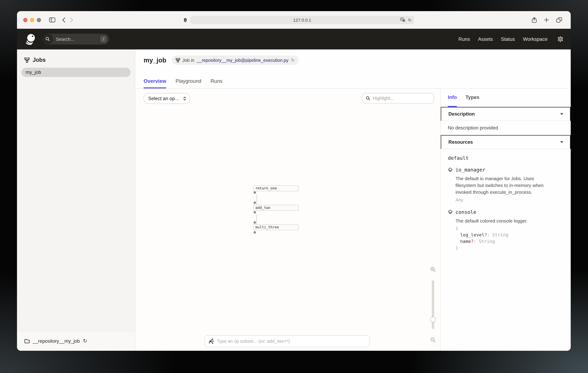  I want to click on tab-overview: Overview, so click(155, 83).